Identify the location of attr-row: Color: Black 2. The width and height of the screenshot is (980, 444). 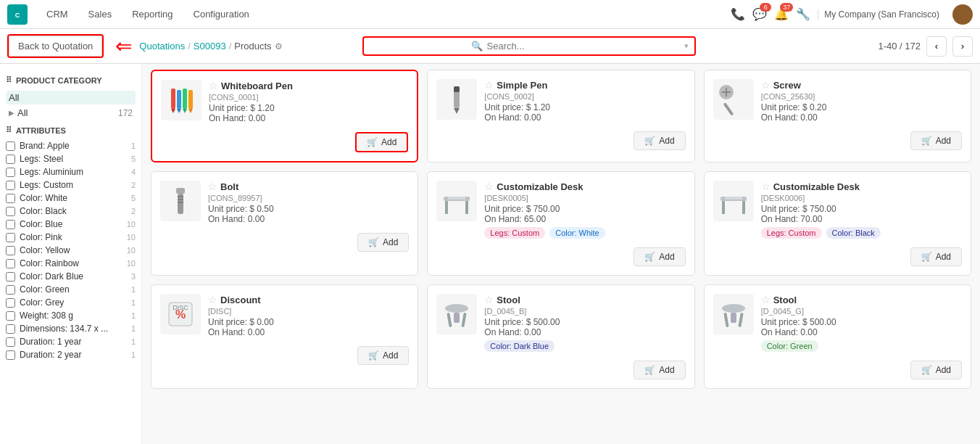
(71, 211).